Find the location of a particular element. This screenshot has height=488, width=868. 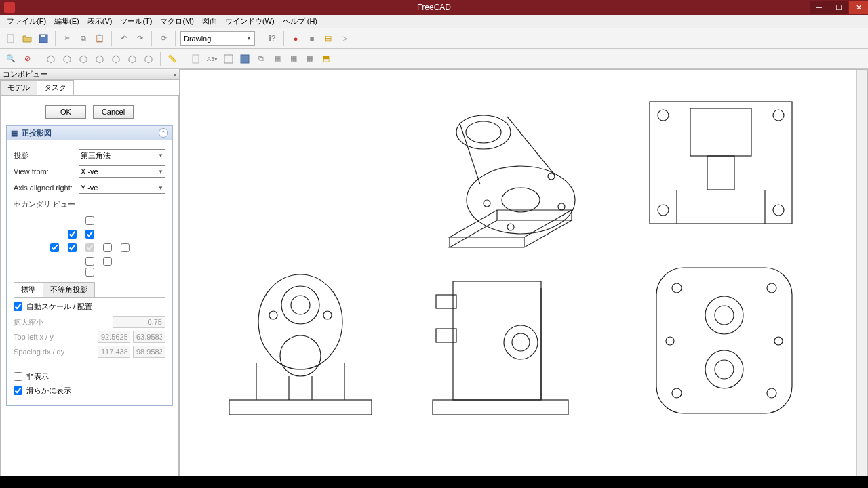

orthographic-section-header: ▦ 正投影図 ˄ is located at coordinates (90, 133).